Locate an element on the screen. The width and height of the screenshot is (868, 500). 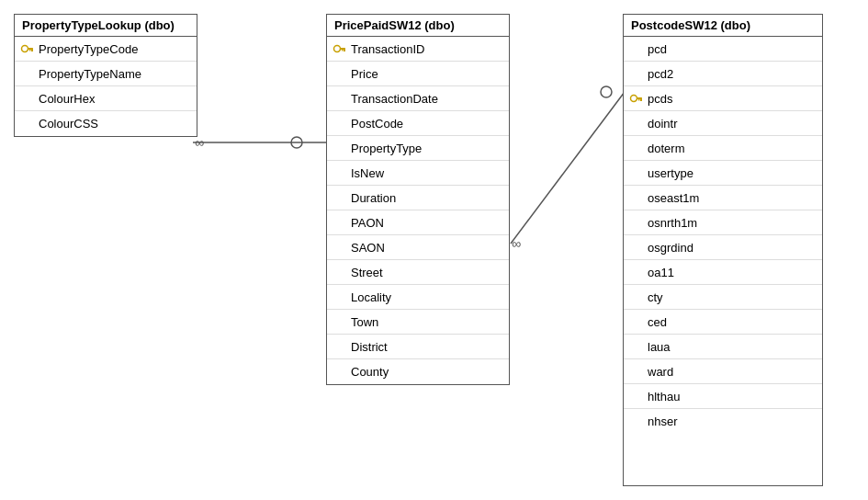
table-row: doterm is located at coordinates (723, 149).